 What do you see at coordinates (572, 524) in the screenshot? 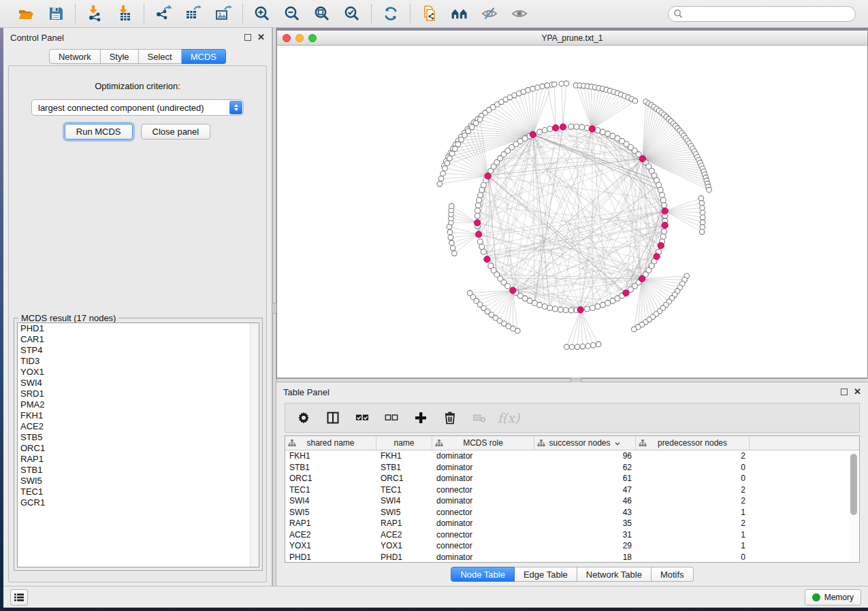
I see `table-row: RAP1RAP1dominator352` at bounding box center [572, 524].